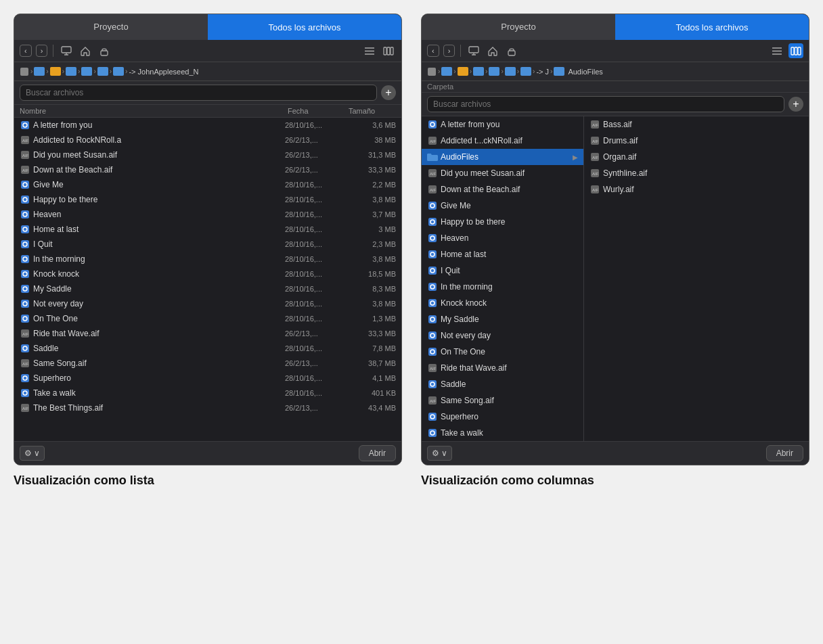 This screenshot has width=823, height=644. I want to click on right-list-view-icon, so click(777, 51).